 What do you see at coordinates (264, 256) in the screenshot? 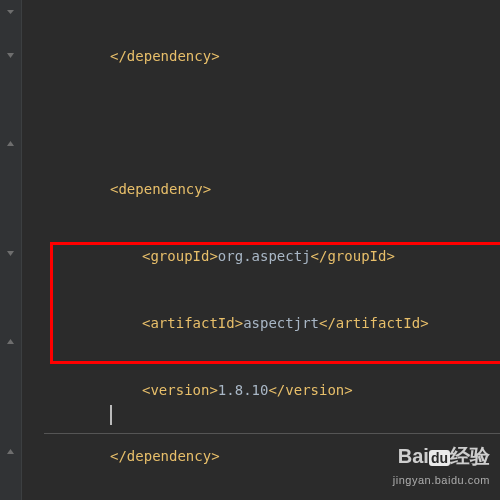
I see `xml-text: org.aspectj` at bounding box center [264, 256].